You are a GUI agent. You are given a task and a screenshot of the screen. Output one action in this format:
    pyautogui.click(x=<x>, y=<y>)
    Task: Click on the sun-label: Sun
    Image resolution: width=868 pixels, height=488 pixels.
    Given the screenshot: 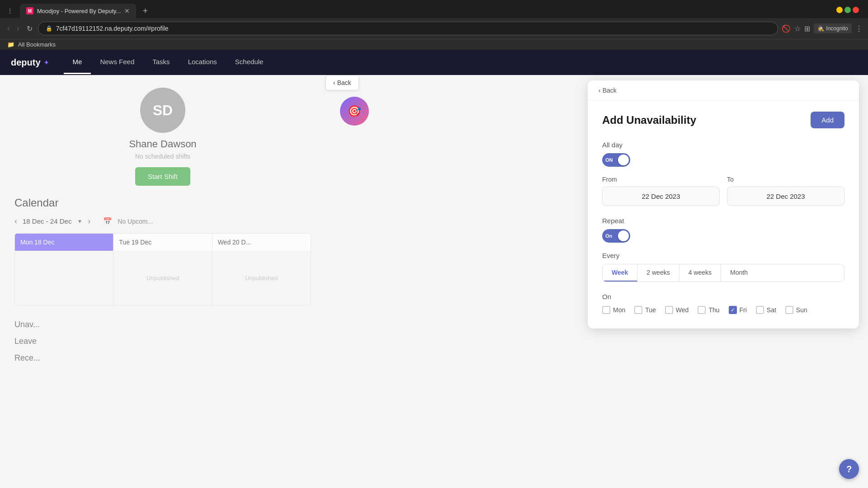 What is the action you would take?
    pyautogui.click(x=802, y=310)
    